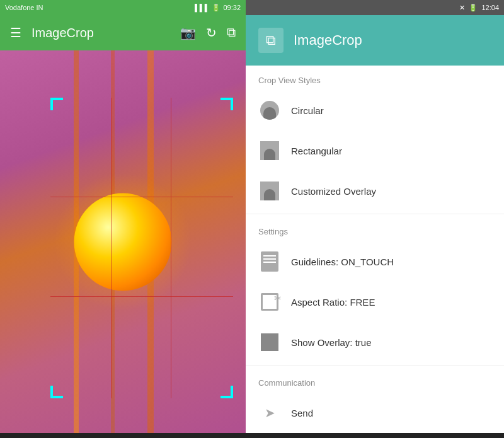 This screenshot has height=438, width=504. Describe the element at coordinates (307, 111) in the screenshot. I see `circular-label: Circular` at that location.